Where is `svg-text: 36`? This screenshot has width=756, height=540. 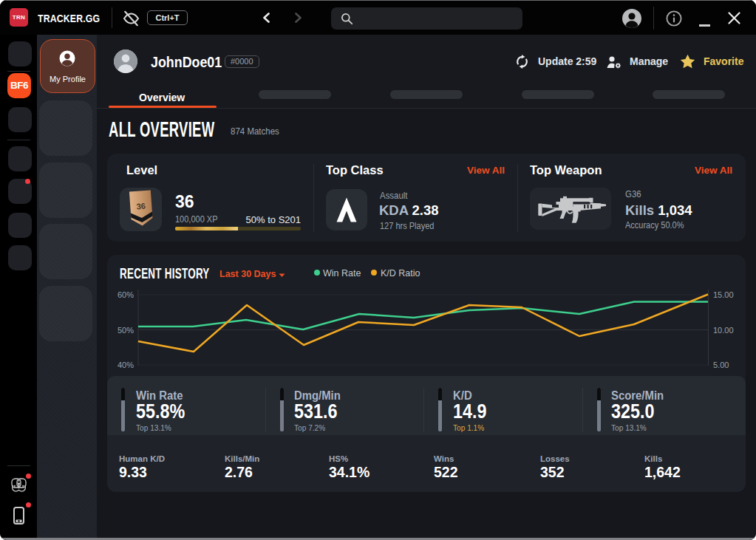
svg-text: 36 is located at coordinates (140, 207).